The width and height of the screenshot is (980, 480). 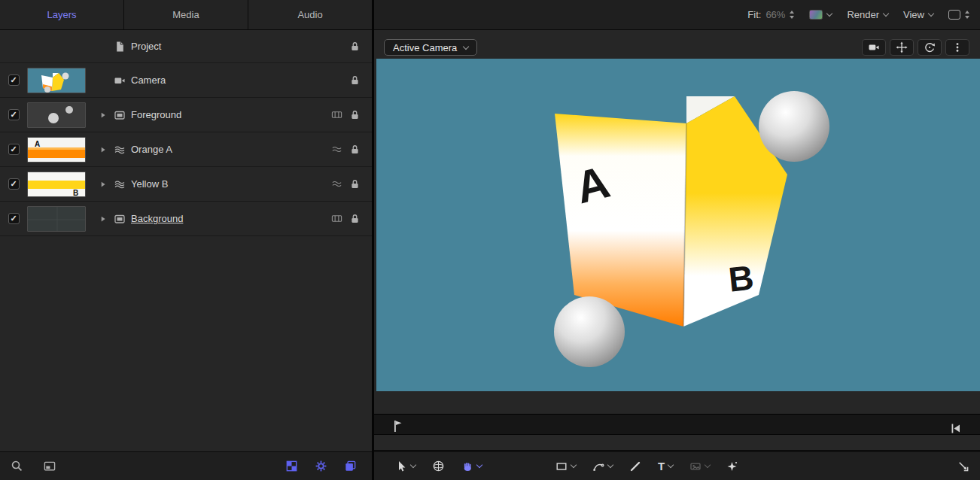 What do you see at coordinates (186, 219) in the screenshot?
I see `layer-row-background: ✓` at bounding box center [186, 219].